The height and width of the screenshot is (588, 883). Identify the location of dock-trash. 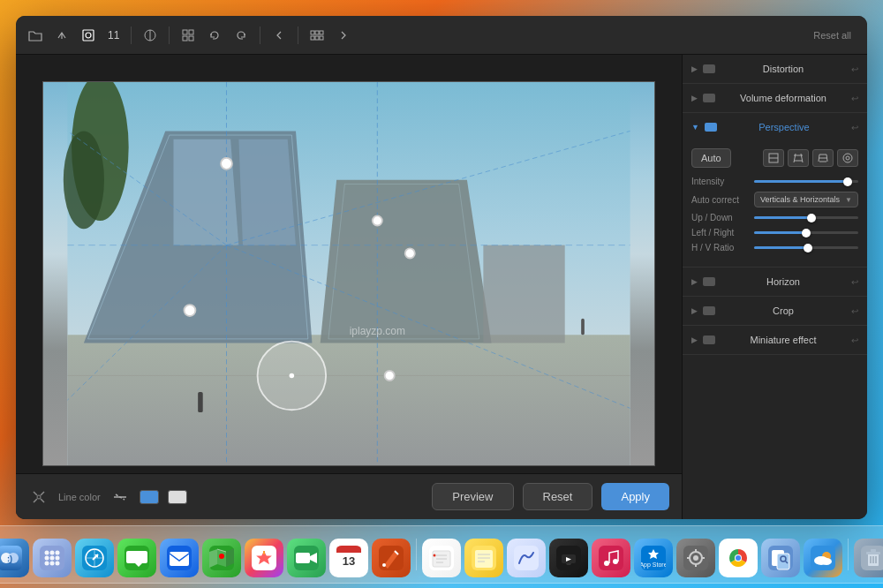
(869, 558).